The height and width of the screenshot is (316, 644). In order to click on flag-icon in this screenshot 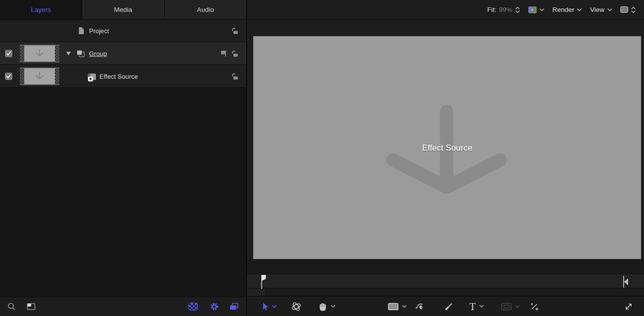, I will do `click(224, 53)`.